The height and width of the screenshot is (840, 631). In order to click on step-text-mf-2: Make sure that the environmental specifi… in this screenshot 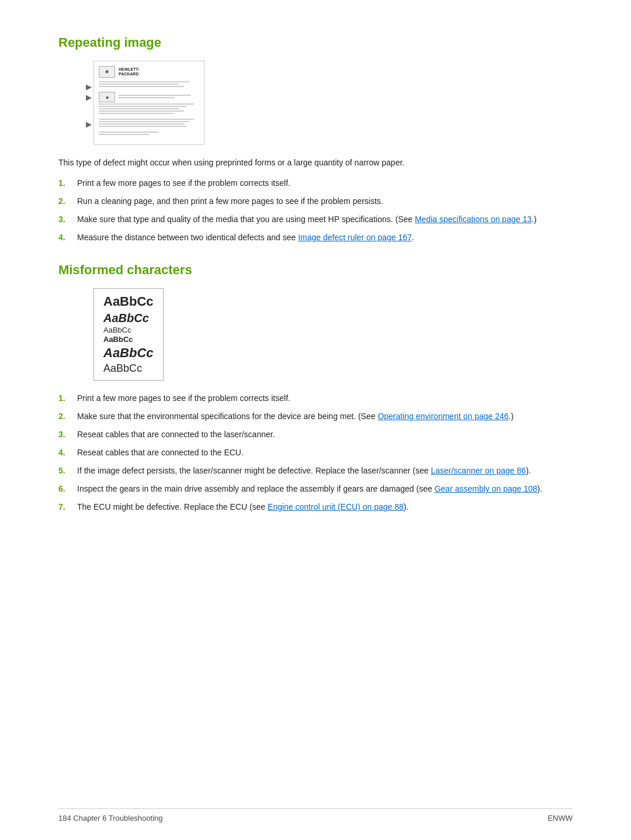, I will do `click(325, 416)`.